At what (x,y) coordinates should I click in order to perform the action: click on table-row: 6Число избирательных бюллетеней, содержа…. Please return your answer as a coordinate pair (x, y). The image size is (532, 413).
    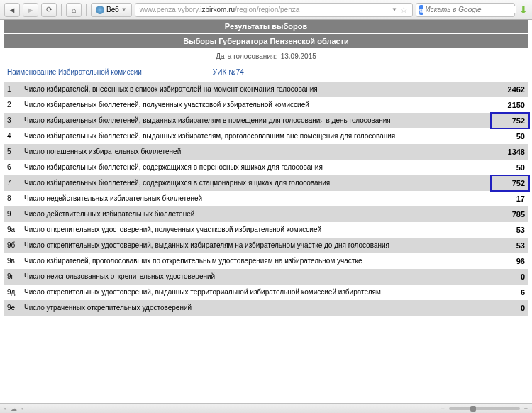
    Looking at the image, I should click on (266, 167).